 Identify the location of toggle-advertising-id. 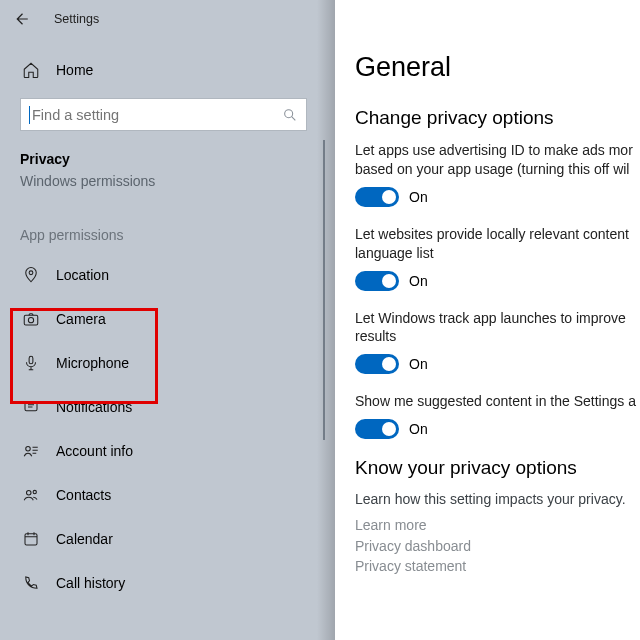
(377, 197).